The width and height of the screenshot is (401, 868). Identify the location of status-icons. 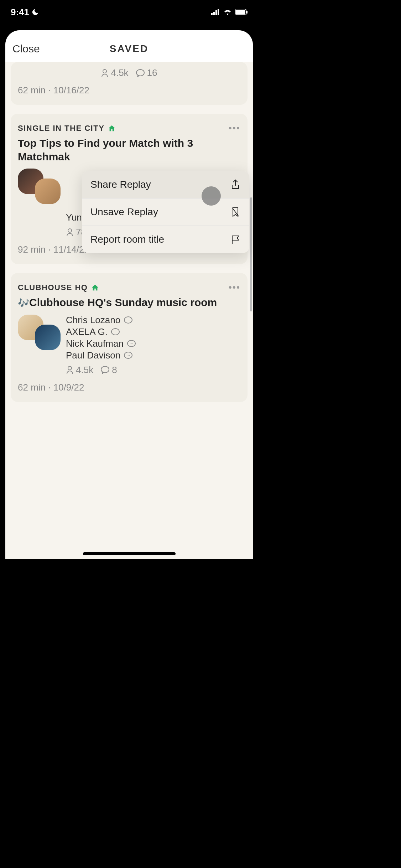
(229, 12).